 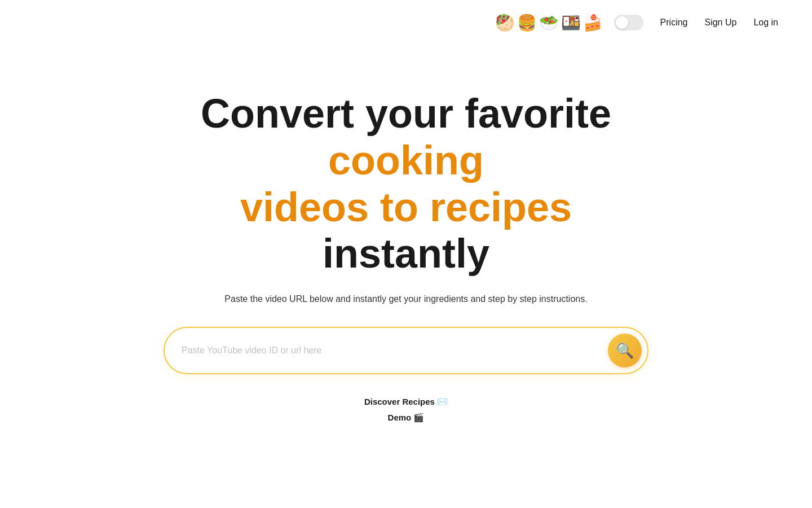 I want to click on discover-recipes-link: Discover Recipes ✉️, so click(x=406, y=402).